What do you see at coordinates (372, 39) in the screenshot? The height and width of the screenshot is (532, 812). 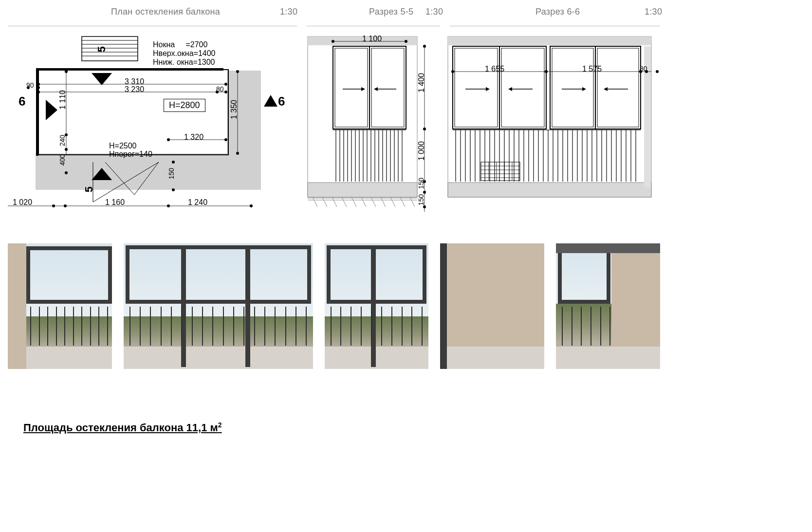 I see `sec5-d1100: 1 100` at bounding box center [372, 39].